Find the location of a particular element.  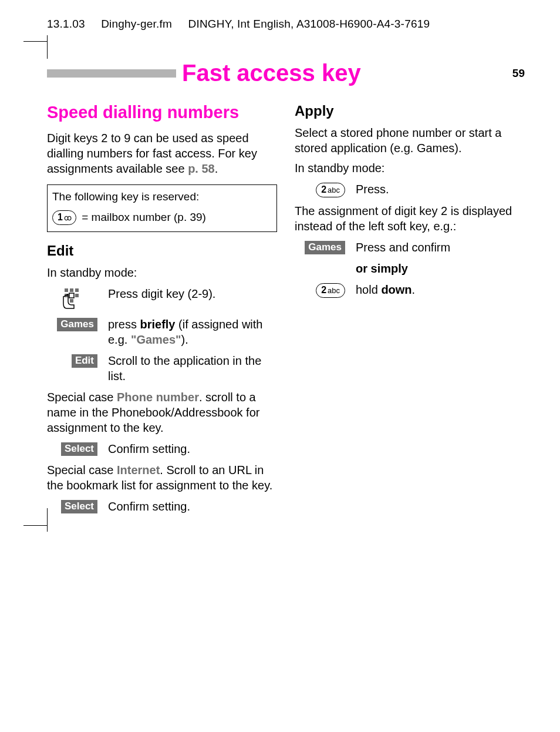

confirm-setting-2: Confirm setting. is located at coordinates (193, 506).